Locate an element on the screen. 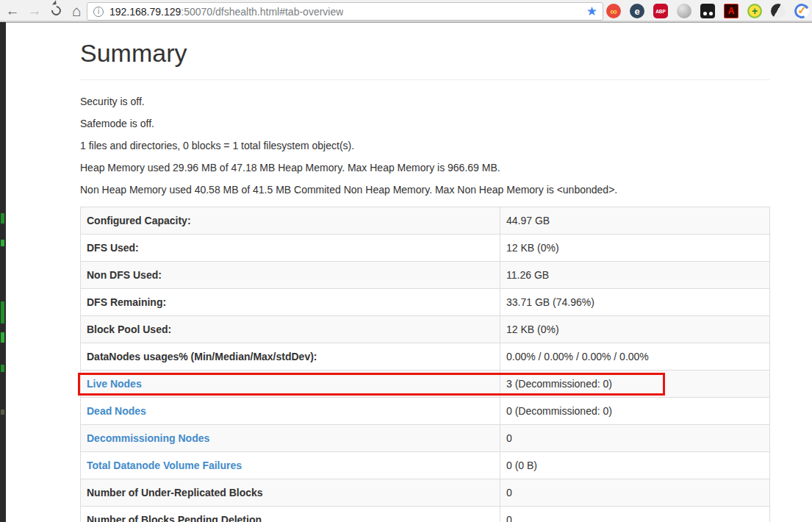  row-label: DFS Used: is located at coordinates (290, 248).